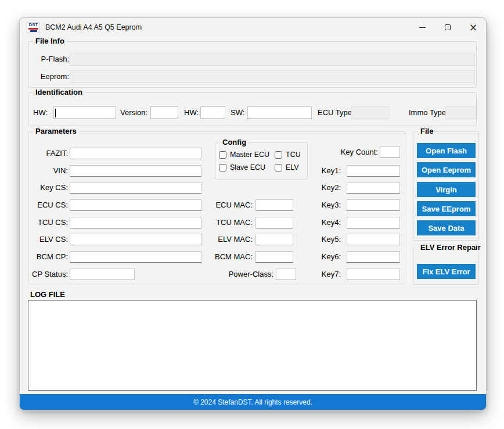 Image resolution: width=504 pixels, height=429 pixels. What do you see at coordinates (56, 131) in the screenshot?
I see `parameters-title: Parameters` at bounding box center [56, 131].